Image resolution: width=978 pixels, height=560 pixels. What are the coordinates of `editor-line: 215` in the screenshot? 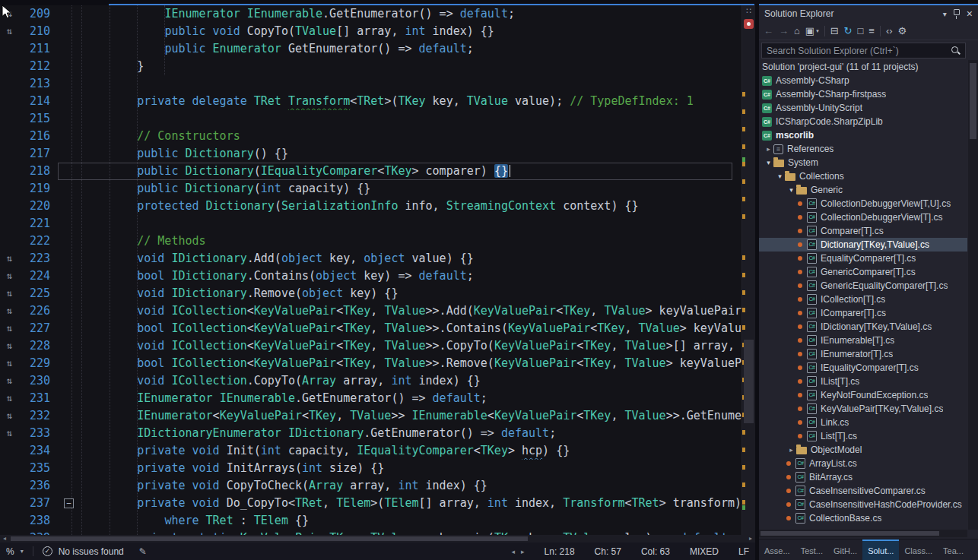 It's located at (371, 119).